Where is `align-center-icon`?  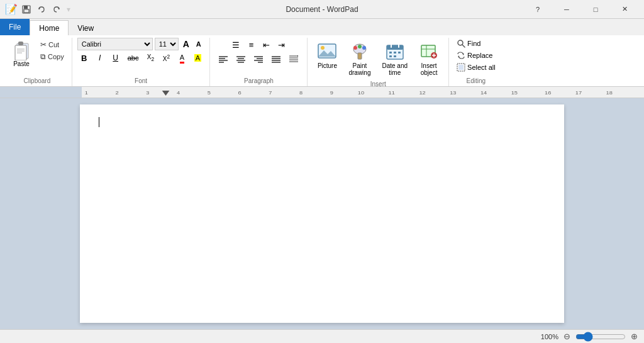
align-center-icon is located at coordinates (241, 59).